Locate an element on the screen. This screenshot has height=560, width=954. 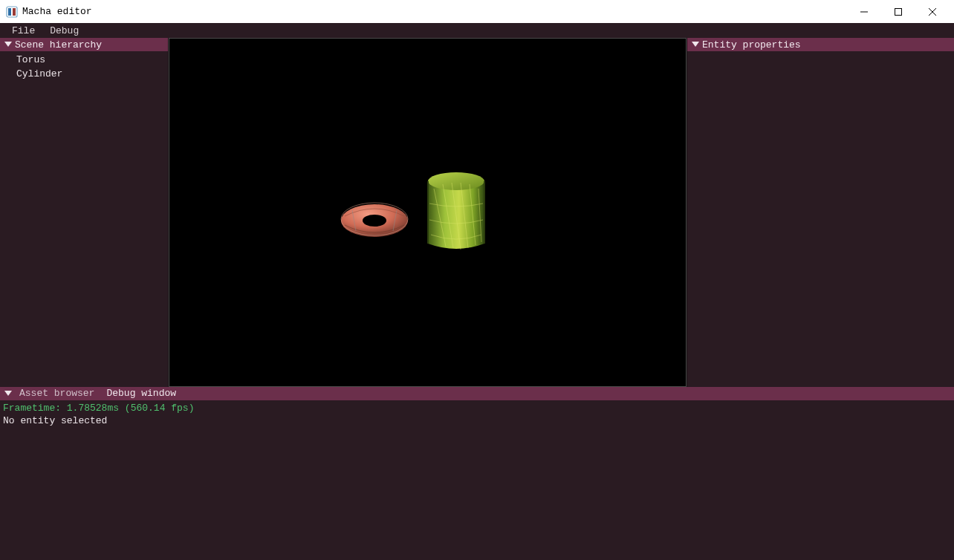
entity-properties-title: Entity properties is located at coordinates (750, 45).